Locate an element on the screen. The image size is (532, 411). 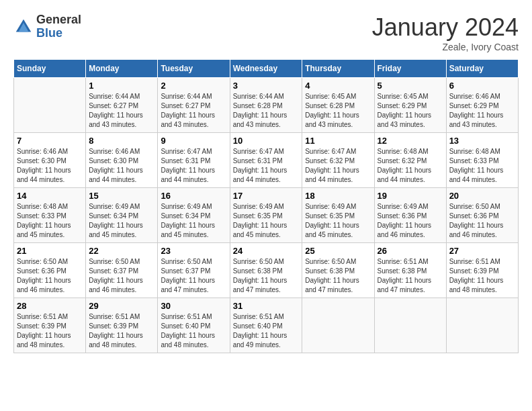
day-number: 25 is located at coordinates (338, 251).